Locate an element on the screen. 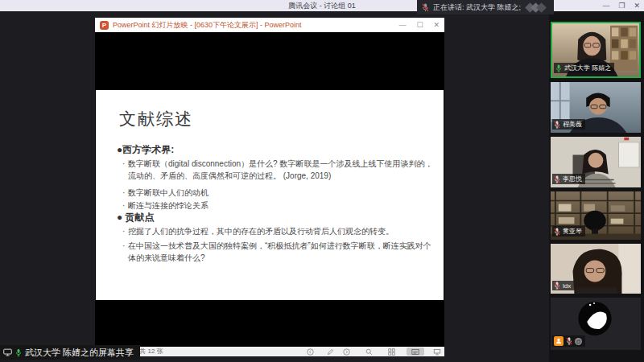  powerpoint-window-controls: — ☐ ✕ is located at coordinates (419, 25).